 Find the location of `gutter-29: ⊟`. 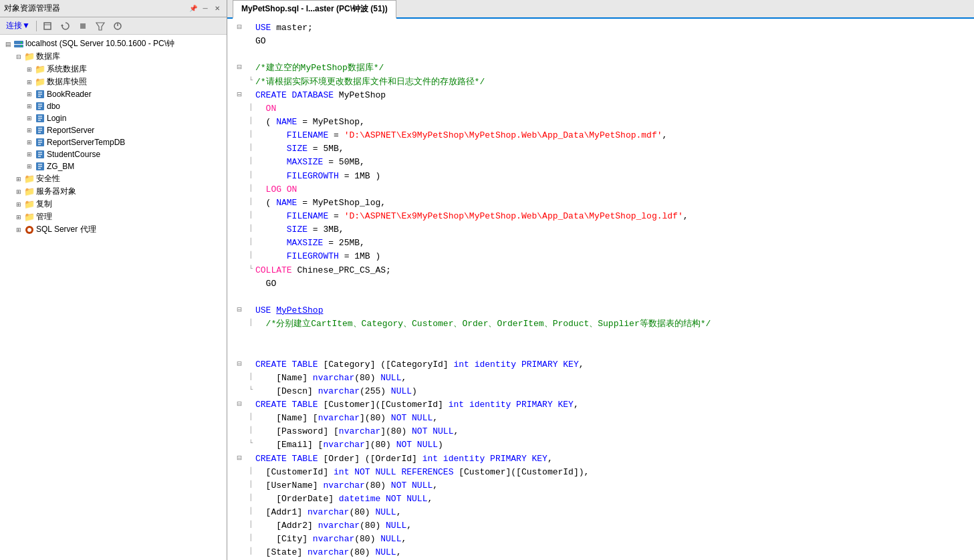

gutter-29: ⊟ is located at coordinates (239, 405).